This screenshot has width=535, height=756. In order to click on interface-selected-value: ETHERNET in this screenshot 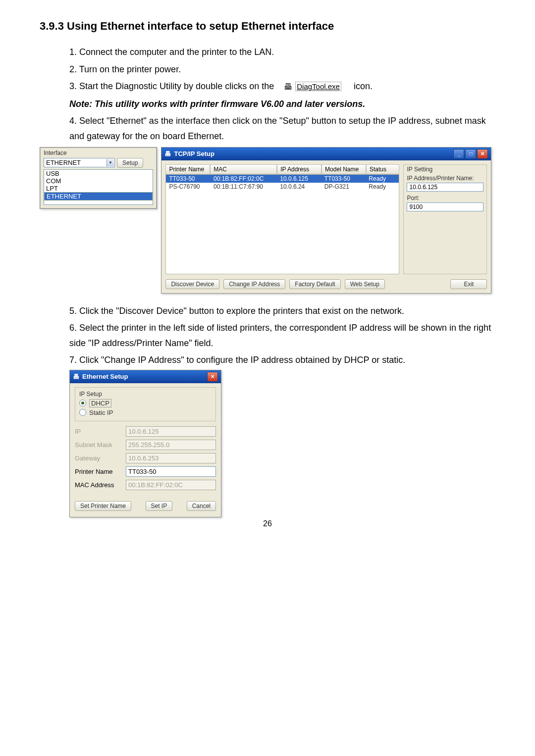, I will do `click(63, 162)`.